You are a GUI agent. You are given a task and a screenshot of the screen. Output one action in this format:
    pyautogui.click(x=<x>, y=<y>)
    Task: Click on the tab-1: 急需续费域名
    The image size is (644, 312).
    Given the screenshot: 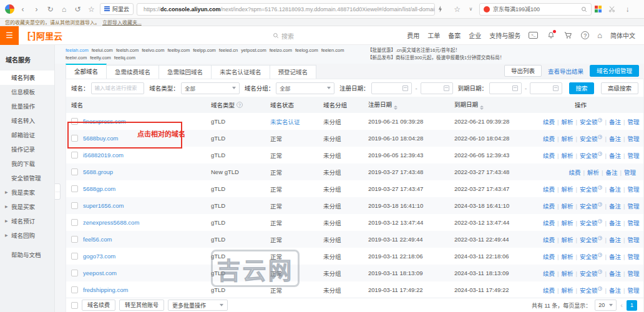 What is the action you would take?
    pyautogui.click(x=133, y=72)
    